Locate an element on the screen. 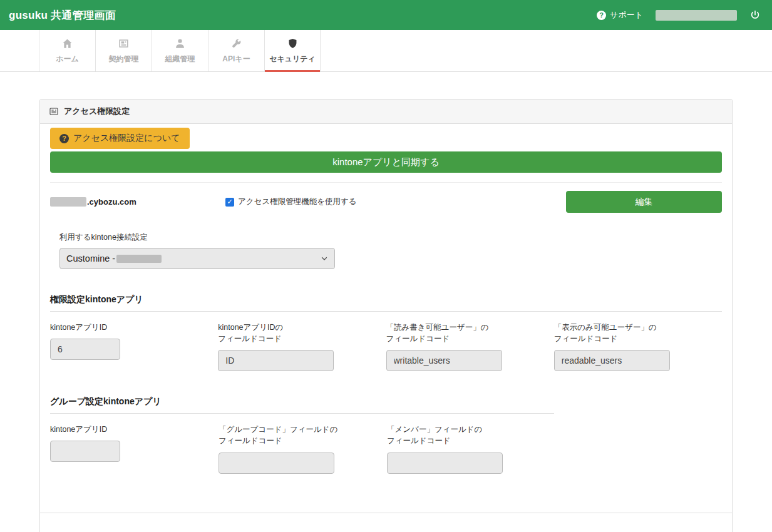 This screenshot has width=772, height=532. use-permission-checkbox is located at coordinates (230, 202).